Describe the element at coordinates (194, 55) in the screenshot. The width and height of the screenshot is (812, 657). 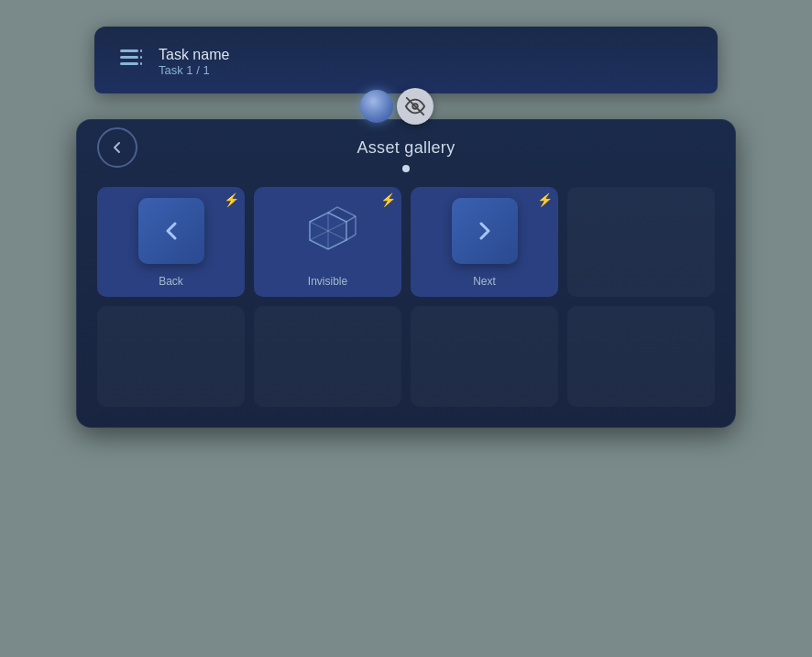
I see `task-title: Task name` at that location.